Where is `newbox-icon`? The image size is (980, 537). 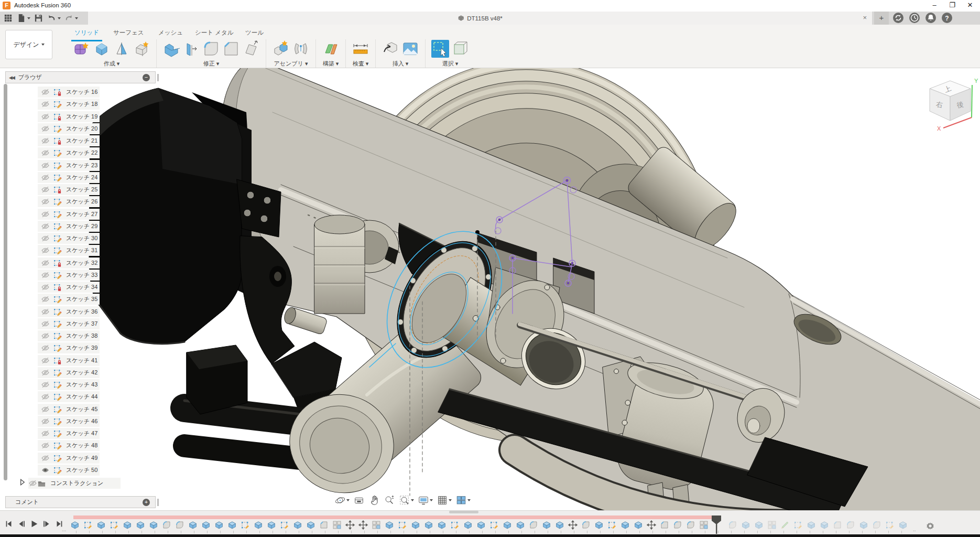 newbox-icon is located at coordinates (82, 49).